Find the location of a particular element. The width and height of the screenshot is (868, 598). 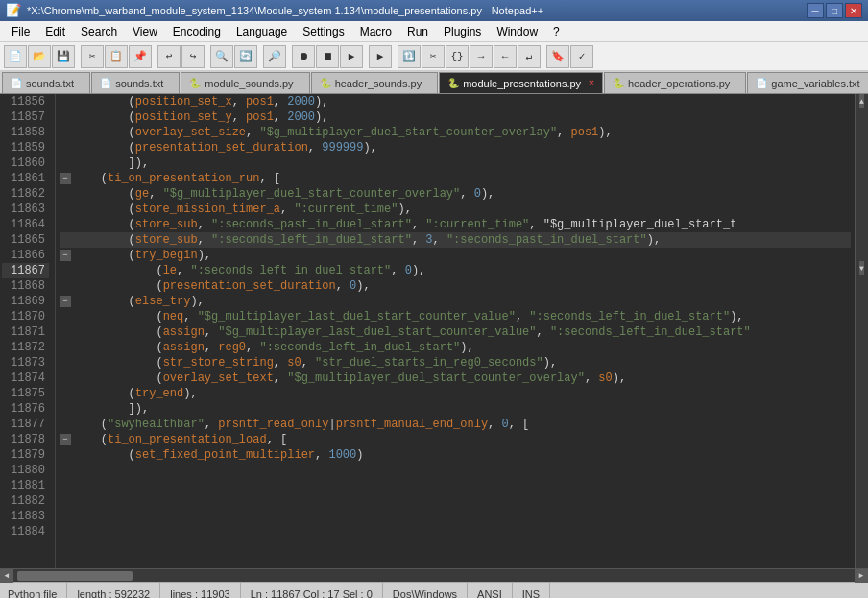

paste-button: 📌 is located at coordinates (140, 57).